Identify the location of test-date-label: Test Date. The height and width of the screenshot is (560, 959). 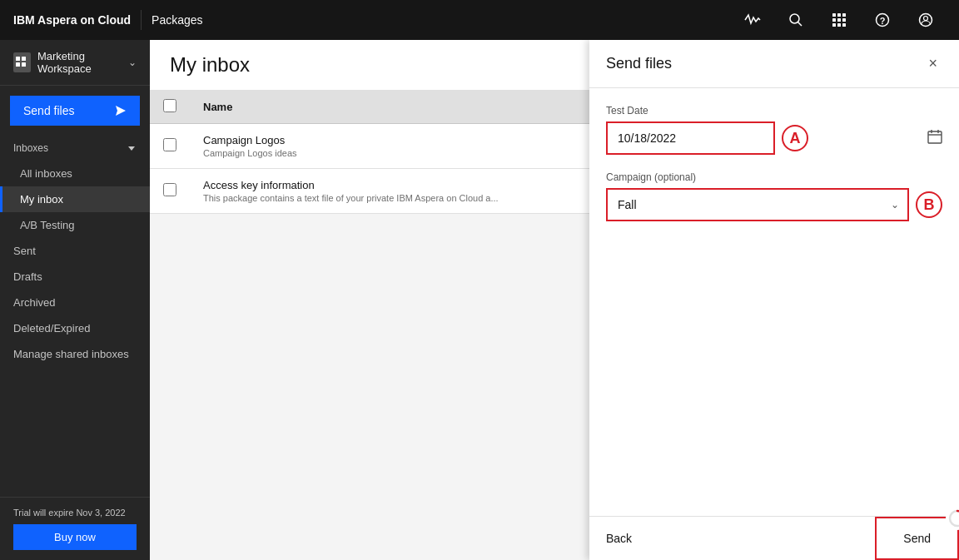
(774, 111).